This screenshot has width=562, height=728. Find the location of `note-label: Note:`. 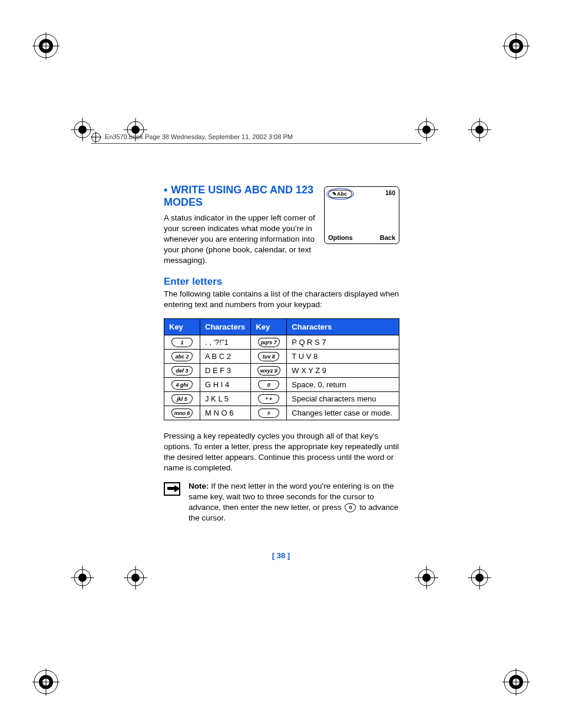

note-label: Note: is located at coordinates (199, 486).